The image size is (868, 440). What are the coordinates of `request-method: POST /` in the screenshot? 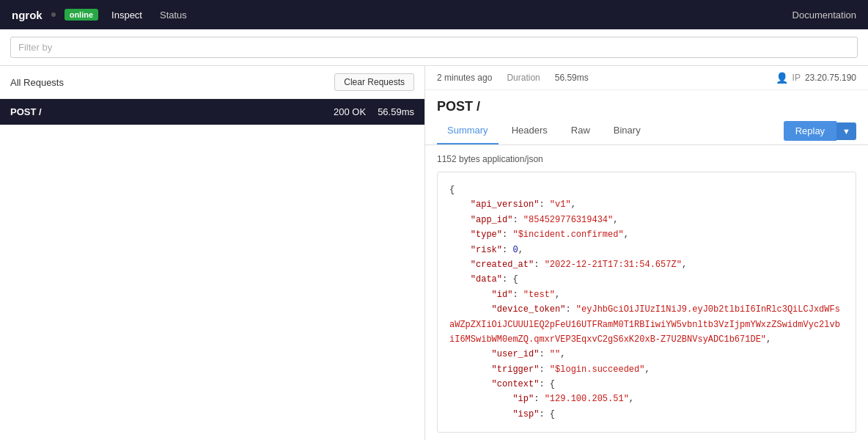 It's located at (26, 111).